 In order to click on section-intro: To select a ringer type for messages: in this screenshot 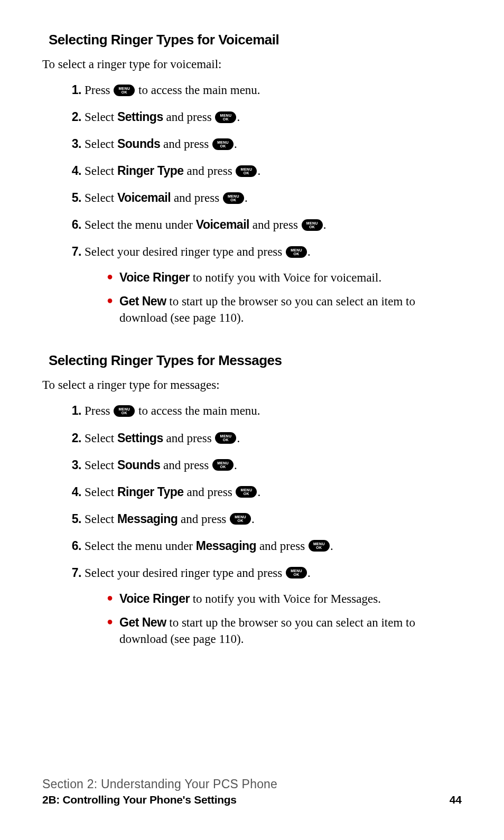, I will do `click(252, 385)`.